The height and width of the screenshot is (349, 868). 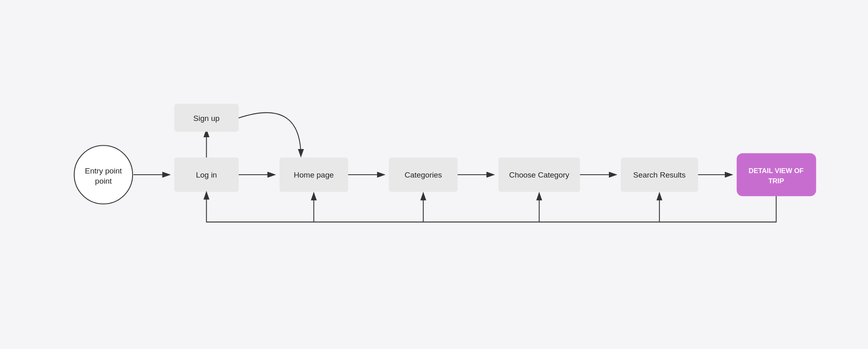 What do you see at coordinates (539, 175) in the screenshot?
I see `choose-category-label: Choose Category` at bounding box center [539, 175].